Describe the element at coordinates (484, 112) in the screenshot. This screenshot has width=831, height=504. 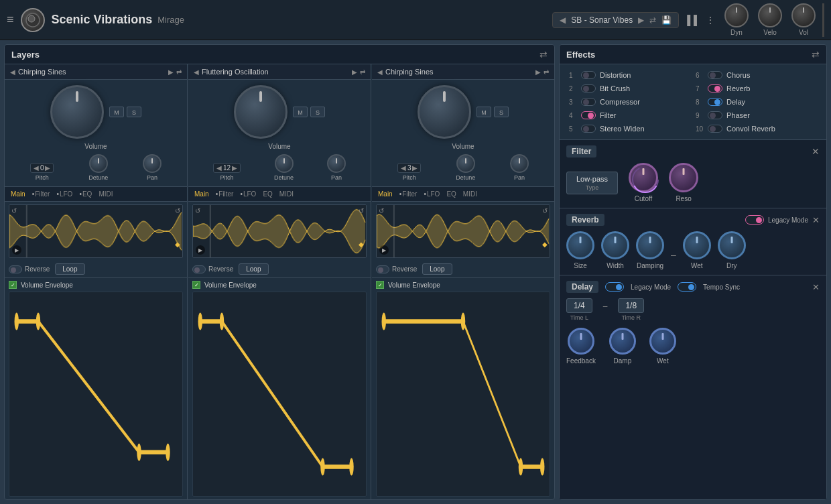
I see `layer-3-mute-btn: M` at that location.